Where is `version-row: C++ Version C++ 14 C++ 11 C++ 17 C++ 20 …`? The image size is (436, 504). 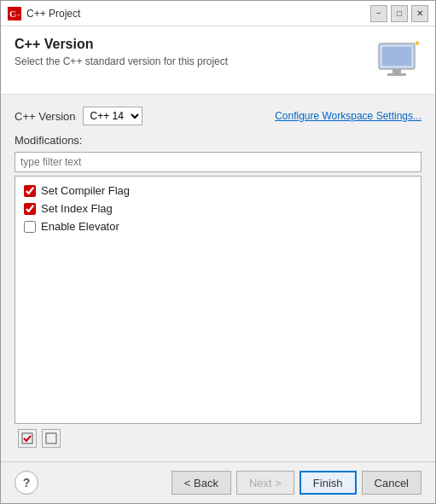 version-row: C++ Version C++ 14 C++ 11 C++ 17 C++ 20 … is located at coordinates (218, 116).